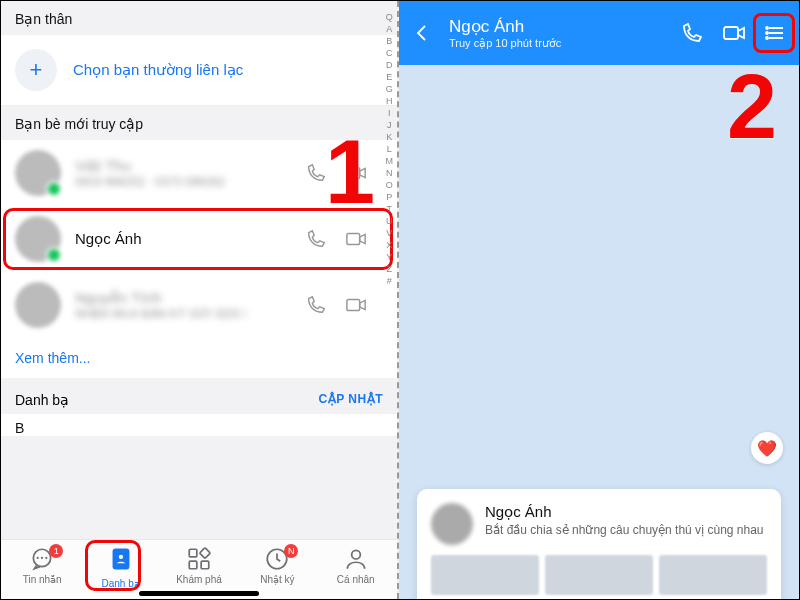  Describe the element at coordinates (199, 594) in the screenshot. I see `home-indicator` at that location.